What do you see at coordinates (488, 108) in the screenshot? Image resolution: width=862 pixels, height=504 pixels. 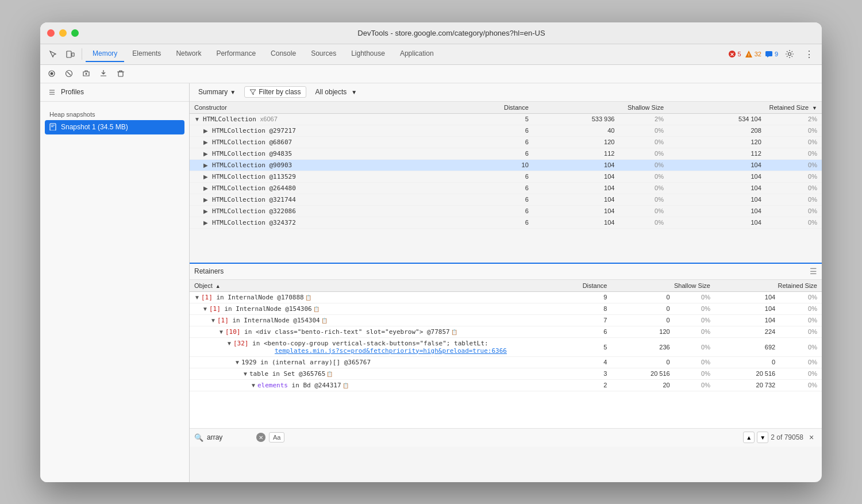 I see `col-distance-header: Distance` at bounding box center [488, 108].